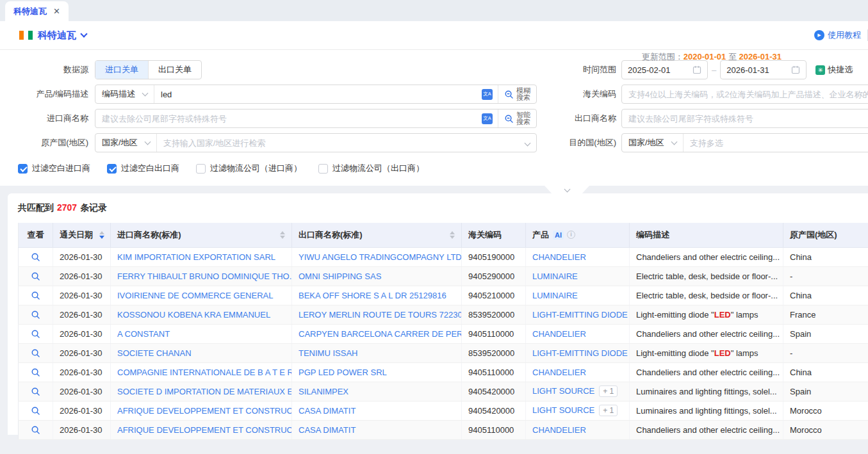  I want to click on exporter-link: OMNI SHIPPING SAS, so click(340, 277).